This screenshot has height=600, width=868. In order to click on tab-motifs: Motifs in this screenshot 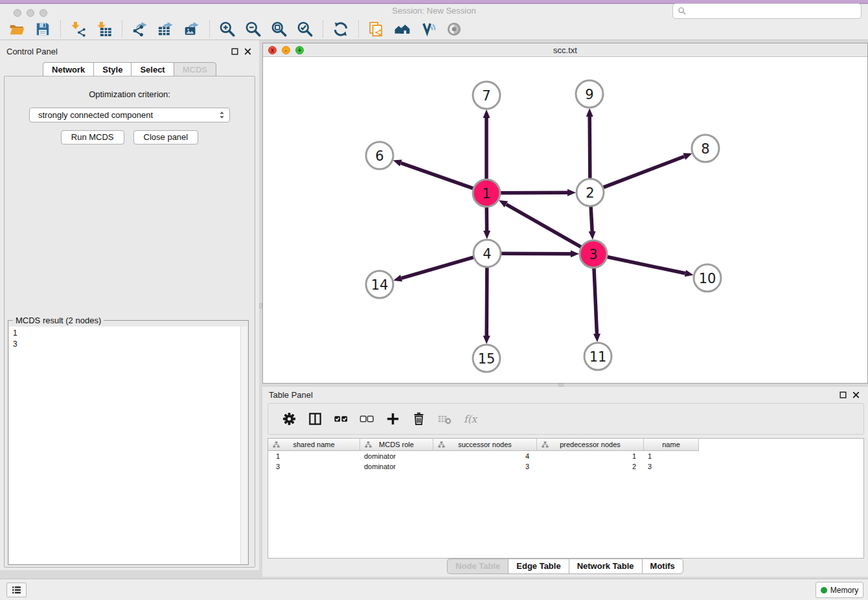, I will do `click(663, 566)`.